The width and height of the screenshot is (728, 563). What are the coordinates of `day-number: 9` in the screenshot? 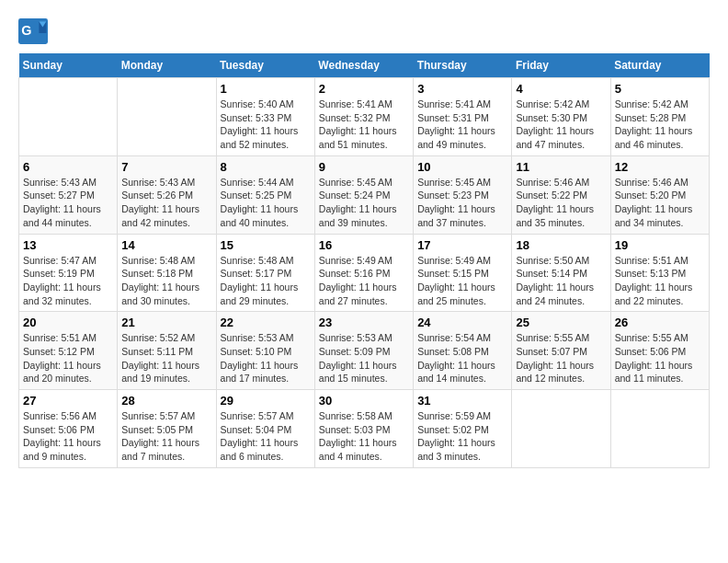 It's located at (364, 167).